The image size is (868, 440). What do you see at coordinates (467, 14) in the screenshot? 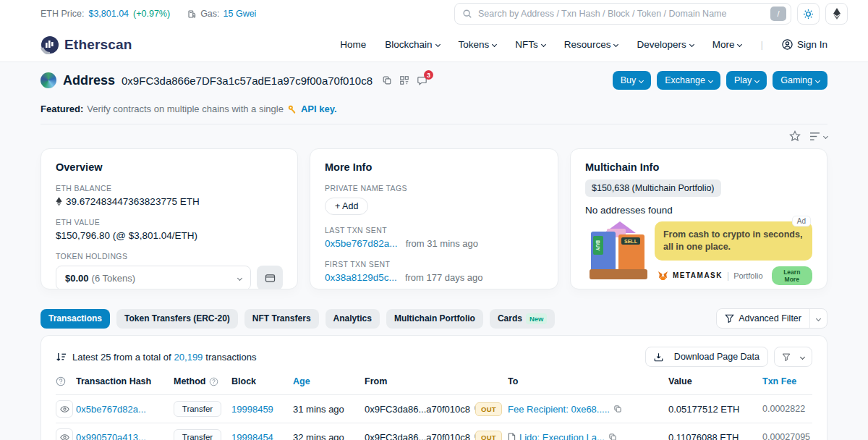
I see `search-icon` at bounding box center [467, 14].